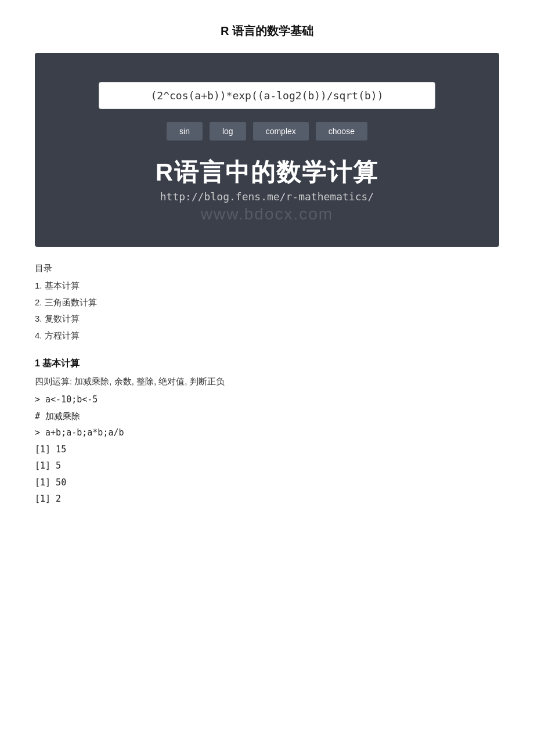 The image size is (534, 756). Describe the element at coordinates (267, 449) in the screenshot. I see `output-line-1: [1] 15` at that location.